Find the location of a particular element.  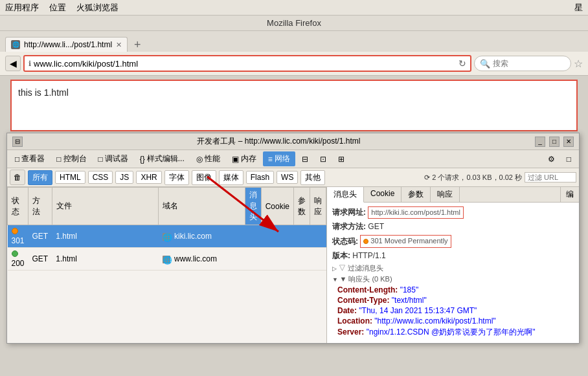

detail-tab-headers: 消息头 is located at coordinates (346, 195).